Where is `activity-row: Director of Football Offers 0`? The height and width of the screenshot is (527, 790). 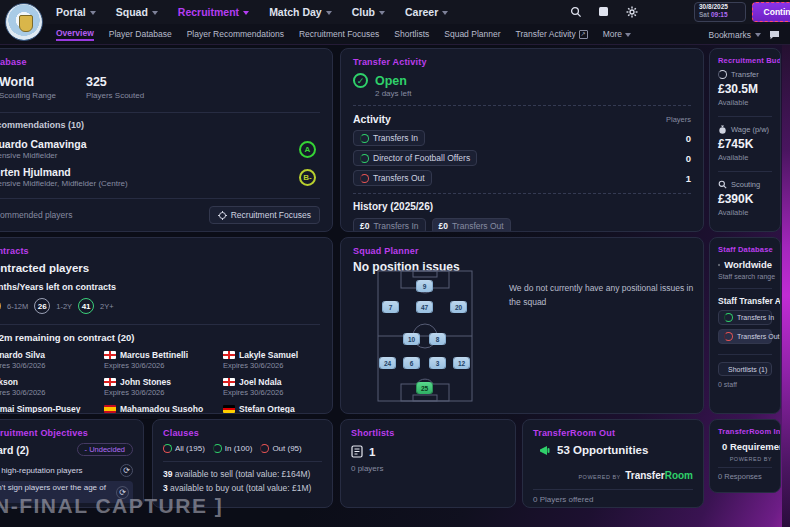
activity-row: Director of Football Offers 0 is located at coordinates (522, 158).